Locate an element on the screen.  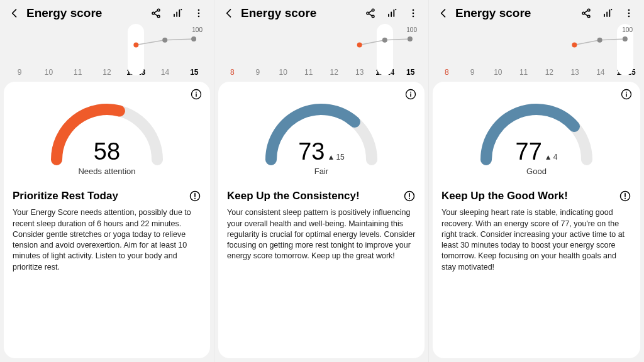
gauge: 77▲ 4Good is located at coordinates (536, 133).